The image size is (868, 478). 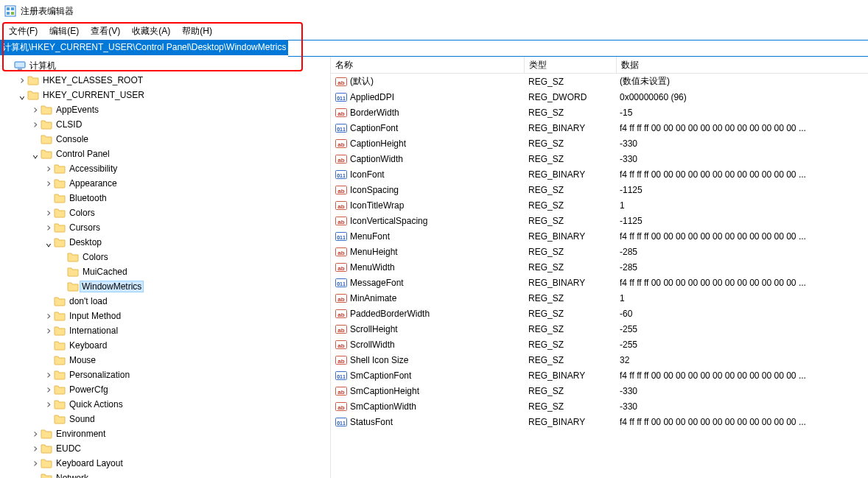 What do you see at coordinates (94, 95) in the screenshot?
I see `tree-item-label: HKEY_CURRENT_USER` at bounding box center [94, 95].